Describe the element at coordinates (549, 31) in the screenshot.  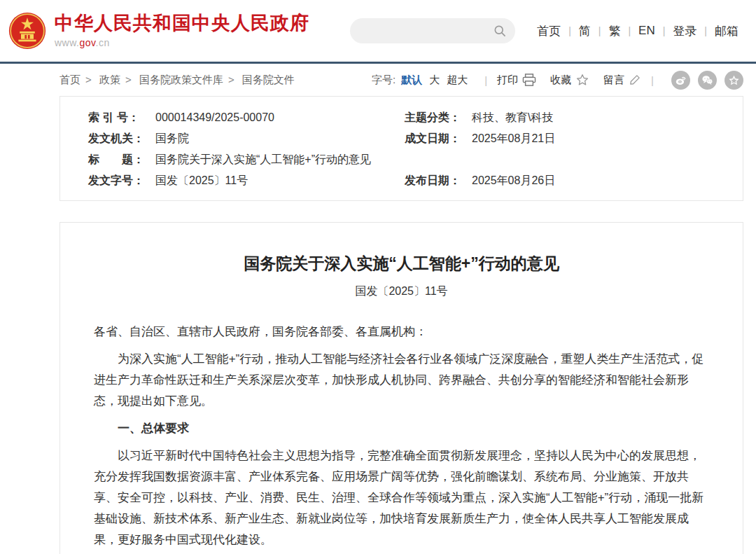
I see `nav-home: 首页` at that location.